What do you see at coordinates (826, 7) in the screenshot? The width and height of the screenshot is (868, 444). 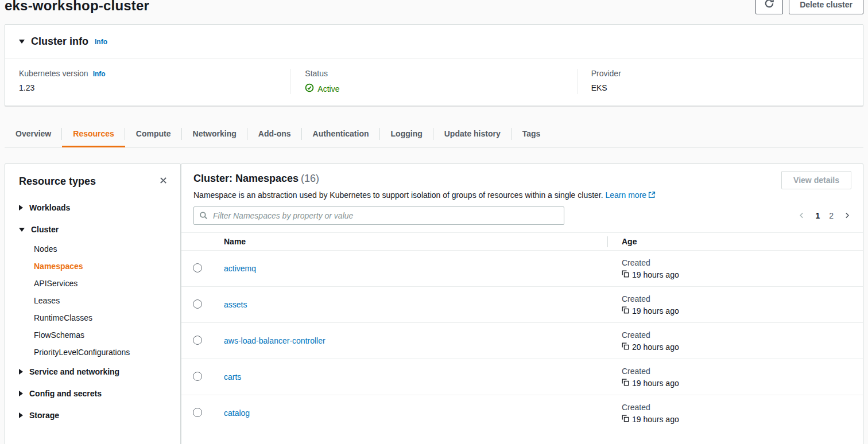 I see `delete-cluster-button: Delete cluster` at bounding box center [826, 7].